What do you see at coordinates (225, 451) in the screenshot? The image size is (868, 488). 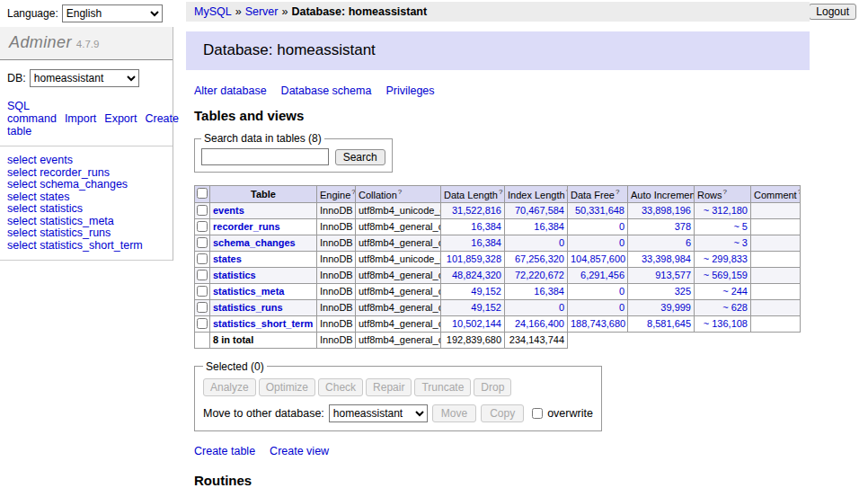 I see `create-create-table-link: Create table` at bounding box center [225, 451].